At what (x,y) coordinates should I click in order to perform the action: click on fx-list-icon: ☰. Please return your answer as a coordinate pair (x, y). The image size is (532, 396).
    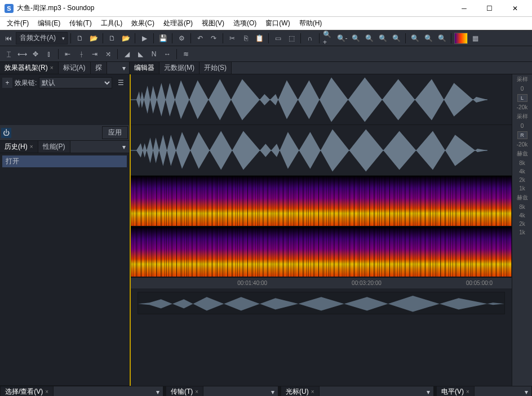
    Looking at the image, I should click on (121, 83).